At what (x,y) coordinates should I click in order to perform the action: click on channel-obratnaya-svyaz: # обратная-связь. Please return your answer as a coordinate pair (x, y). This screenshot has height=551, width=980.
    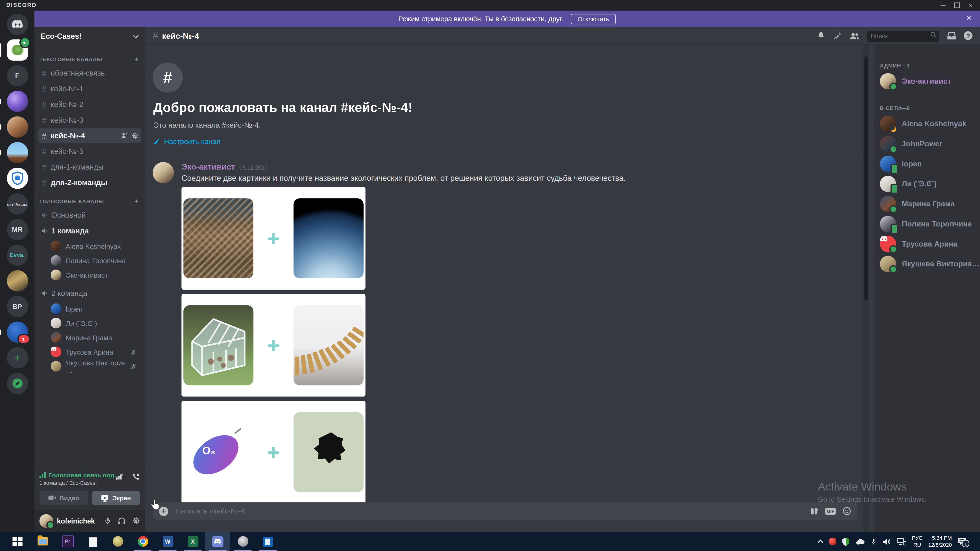
    Looking at the image, I should click on (90, 73).